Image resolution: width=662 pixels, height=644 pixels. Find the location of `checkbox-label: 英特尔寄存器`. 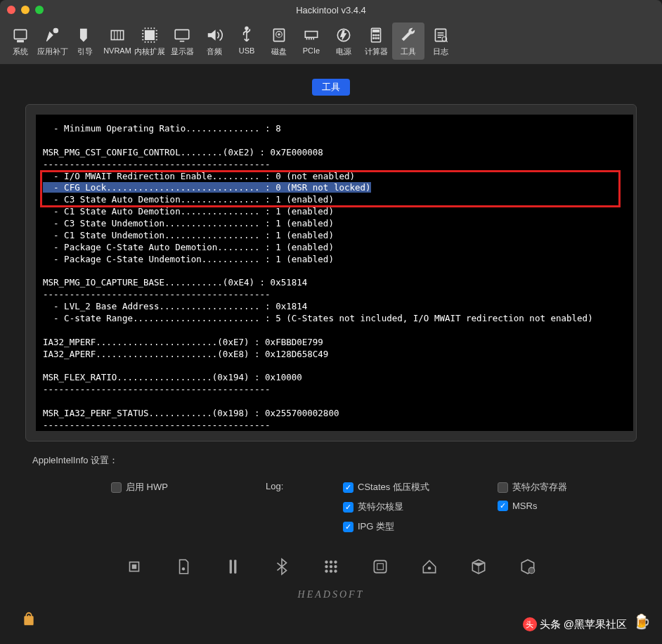

checkbox-label: 英特尔寄存器 is located at coordinates (540, 487).